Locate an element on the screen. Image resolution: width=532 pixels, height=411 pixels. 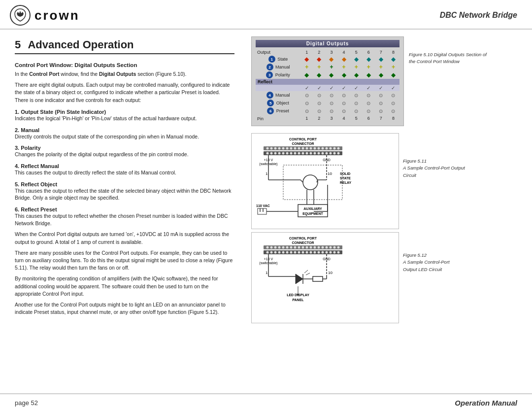
svg-text: AUXILIARY is located at coordinates (313, 209).